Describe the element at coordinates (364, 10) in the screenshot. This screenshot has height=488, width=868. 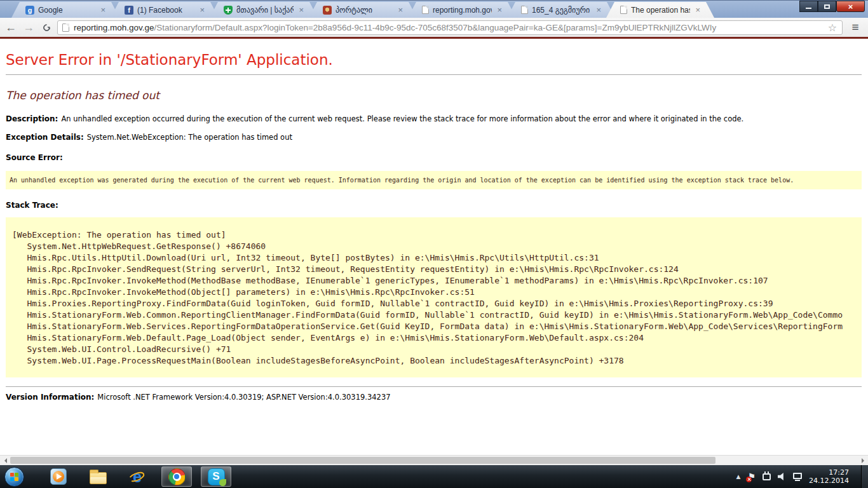
I see `tab-label: პორტალი` at that location.